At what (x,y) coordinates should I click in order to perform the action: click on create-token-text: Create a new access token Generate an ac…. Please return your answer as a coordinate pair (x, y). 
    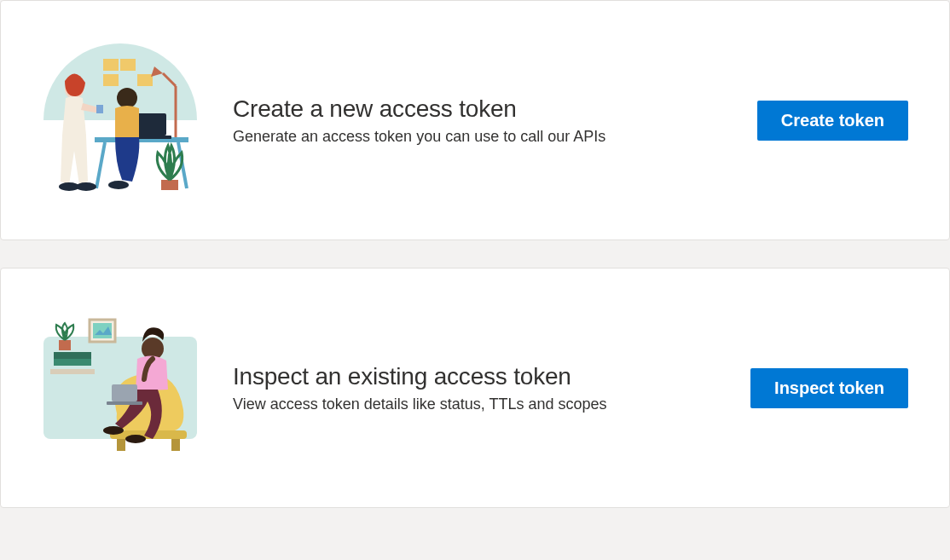
    Looking at the image, I should click on (481, 121).